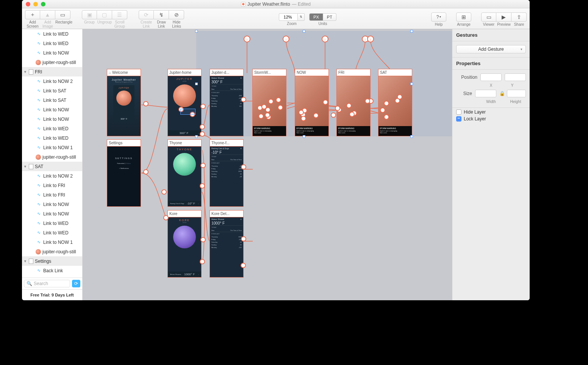  What do you see at coordinates (301, 17) in the screenshot?
I see `zoom-stepper: ⇅` at bounding box center [301, 17].